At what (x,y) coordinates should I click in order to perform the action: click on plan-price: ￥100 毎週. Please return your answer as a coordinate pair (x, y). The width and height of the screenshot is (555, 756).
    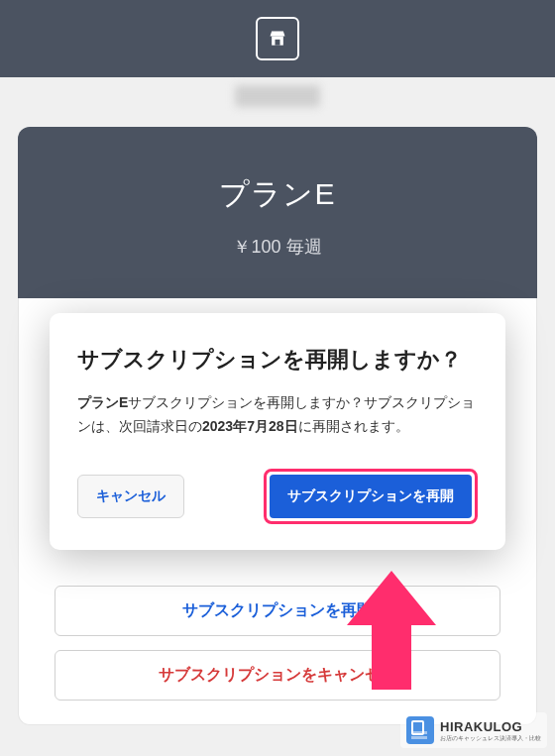
    Looking at the image, I should click on (278, 247).